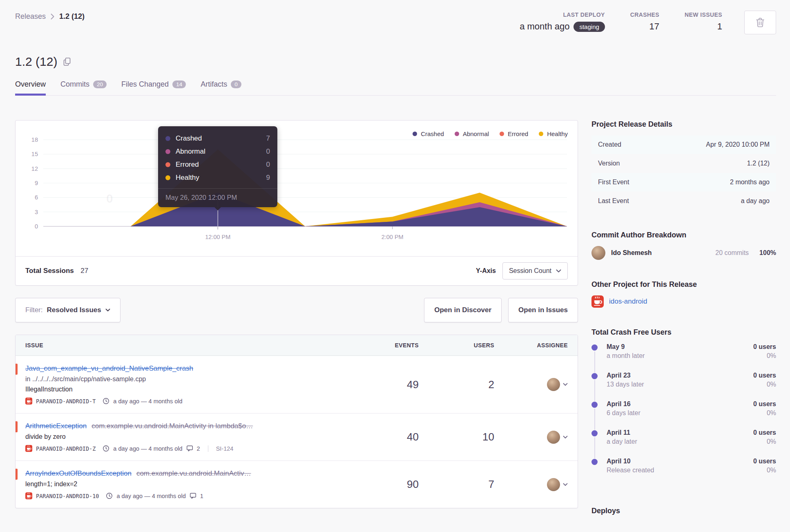 The image size is (790, 532). What do you see at coordinates (514, 134) in the screenshot?
I see `legend-item-errored: Errored` at bounding box center [514, 134].